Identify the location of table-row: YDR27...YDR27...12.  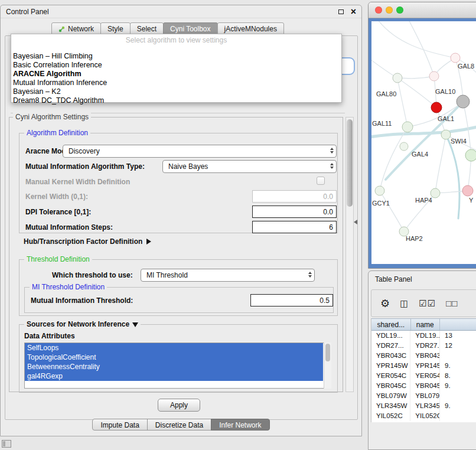
(424, 346).